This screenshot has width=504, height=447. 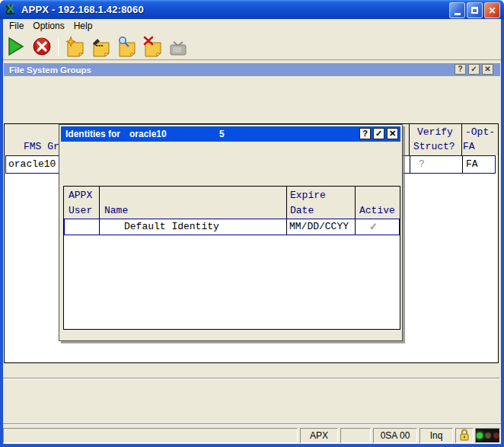 I want to click on minimize-icon, so click(x=458, y=14).